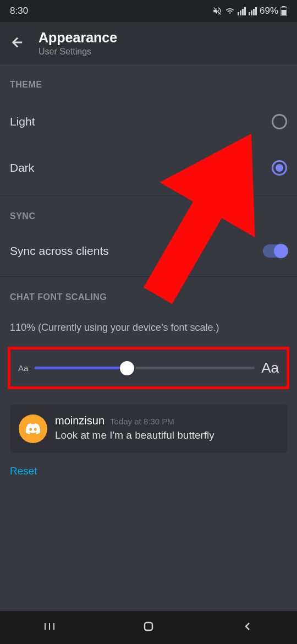 The height and width of the screenshot is (644, 297). I want to click on battery-text: 69%, so click(269, 11).